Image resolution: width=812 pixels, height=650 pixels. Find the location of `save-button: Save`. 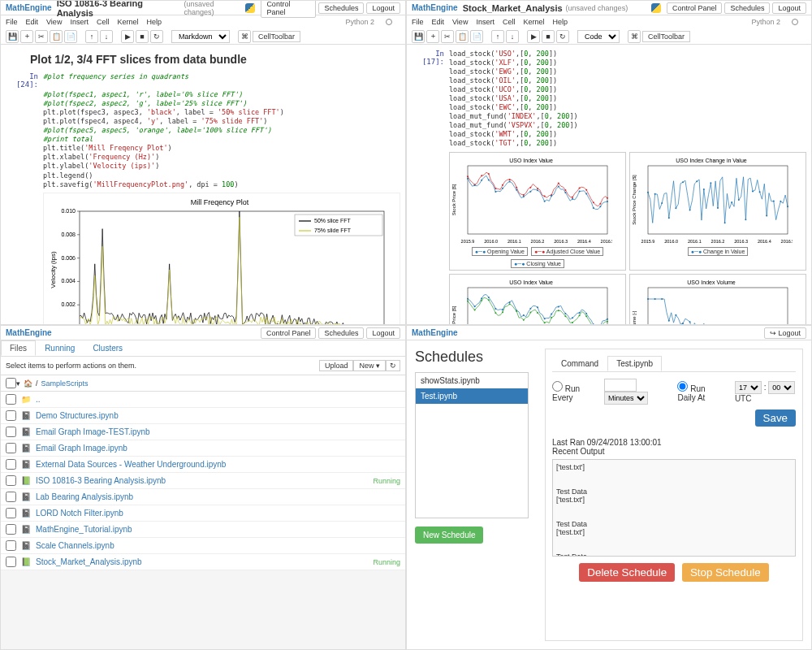

save-button: Save is located at coordinates (775, 418).